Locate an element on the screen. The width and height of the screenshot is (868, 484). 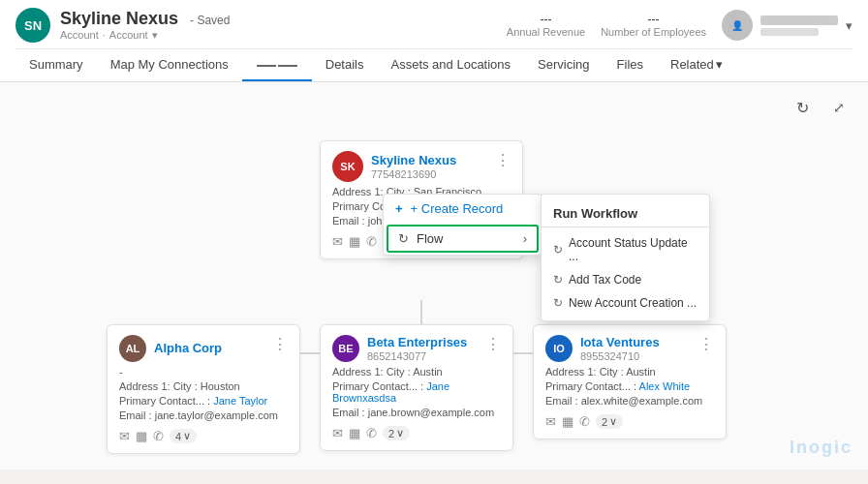
beta-card-address: Address 1: City : Austin is located at coordinates (417, 372).